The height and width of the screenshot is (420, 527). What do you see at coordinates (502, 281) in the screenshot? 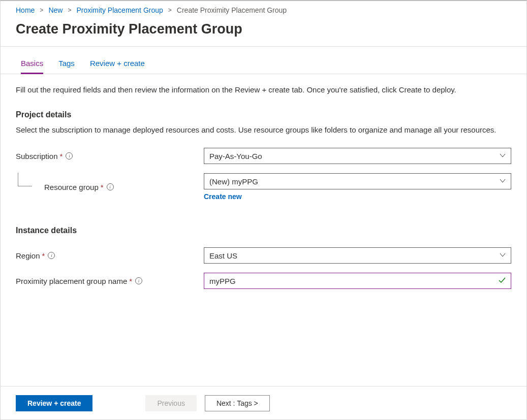
I see `checkmark-icon` at bounding box center [502, 281].